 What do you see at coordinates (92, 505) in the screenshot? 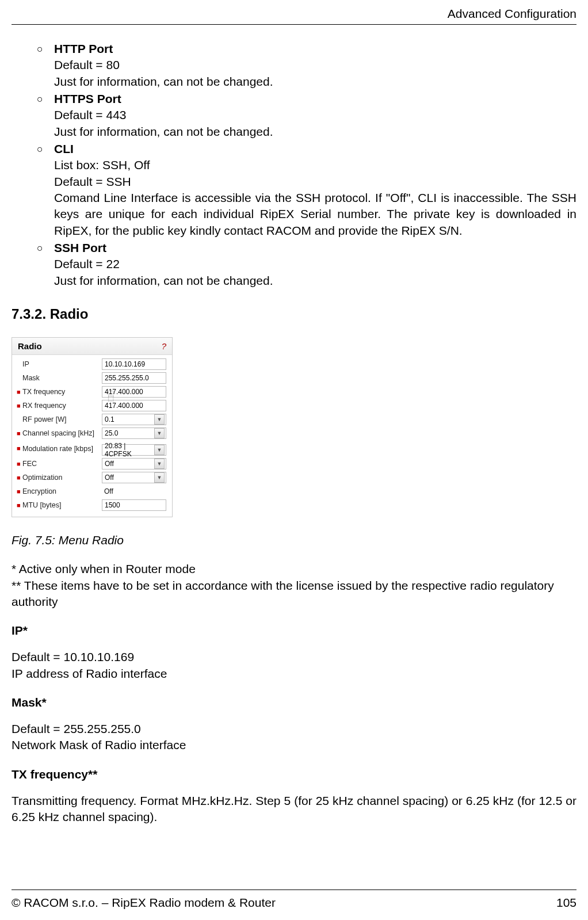
I see `row-mtu: ■ MTU [bytes]` at bounding box center [92, 505].